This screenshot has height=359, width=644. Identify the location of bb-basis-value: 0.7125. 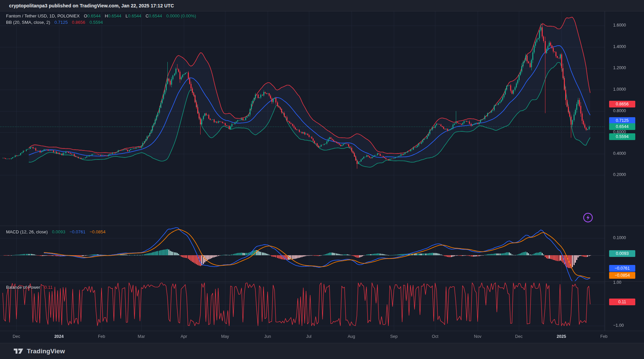
(61, 22).